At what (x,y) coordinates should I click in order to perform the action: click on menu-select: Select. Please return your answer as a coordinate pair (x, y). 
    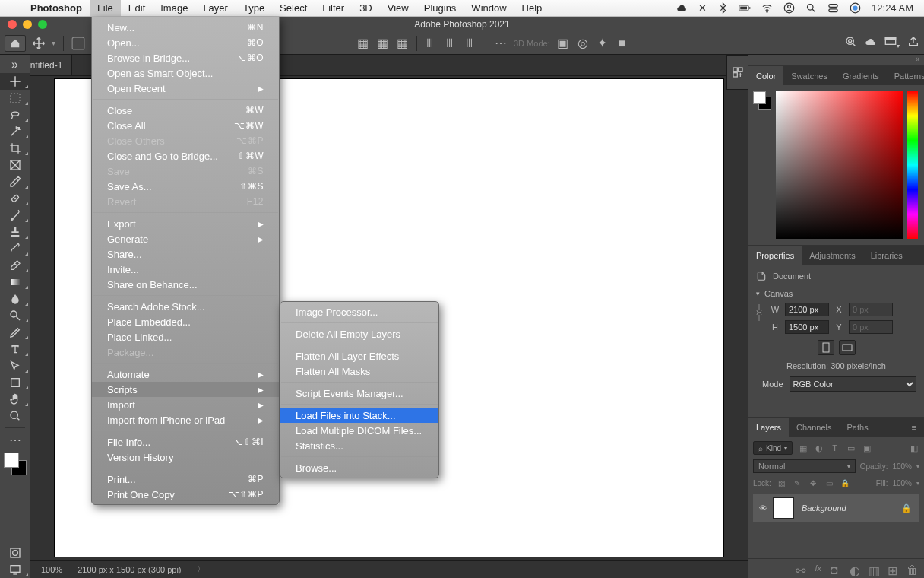
    Looking at the image, I should click on (293, 8).